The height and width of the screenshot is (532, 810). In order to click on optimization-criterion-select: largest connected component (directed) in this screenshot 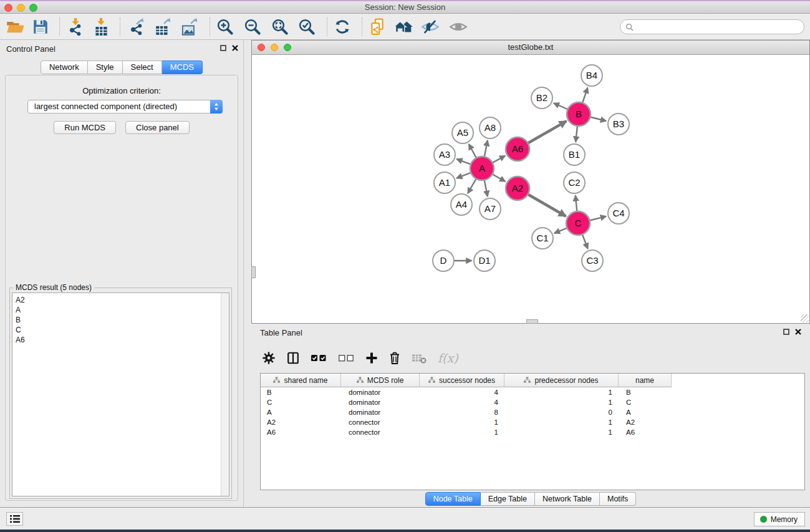, I will do `click(125, 107)`.